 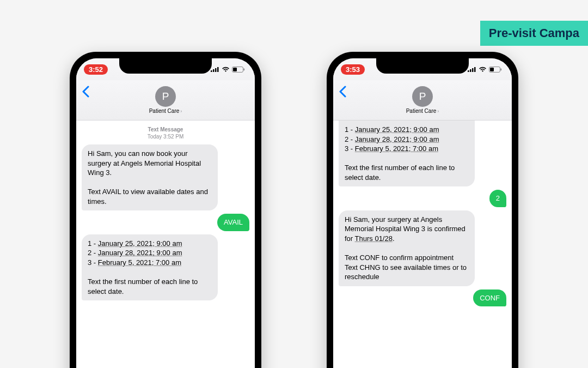 I want to click on message-outgoing: AVAIL, so click(x=233, y=222).